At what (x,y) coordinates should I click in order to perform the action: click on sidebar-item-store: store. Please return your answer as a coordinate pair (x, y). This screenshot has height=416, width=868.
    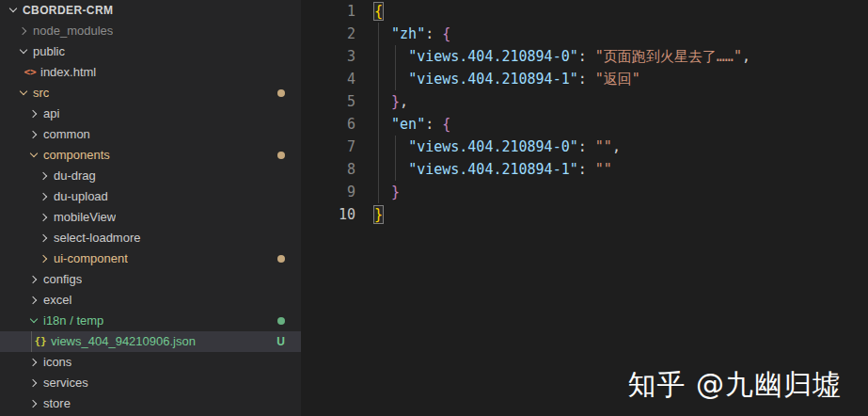
    Looking at the image, I should click on (150, 404).